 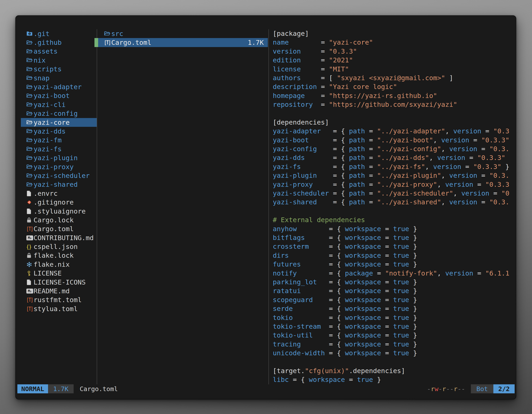 I want to click on file-label: Cargo.toml, so click(x=131, y=43).